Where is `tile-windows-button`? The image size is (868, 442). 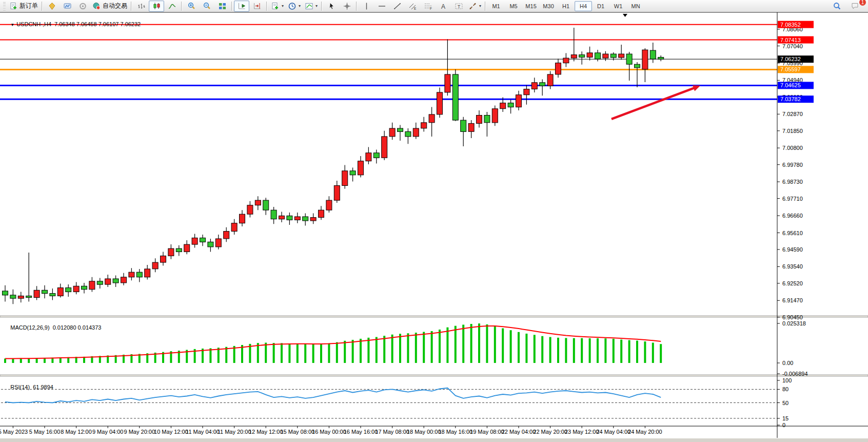
tile-windows-button is located at coordinates (222, 6).